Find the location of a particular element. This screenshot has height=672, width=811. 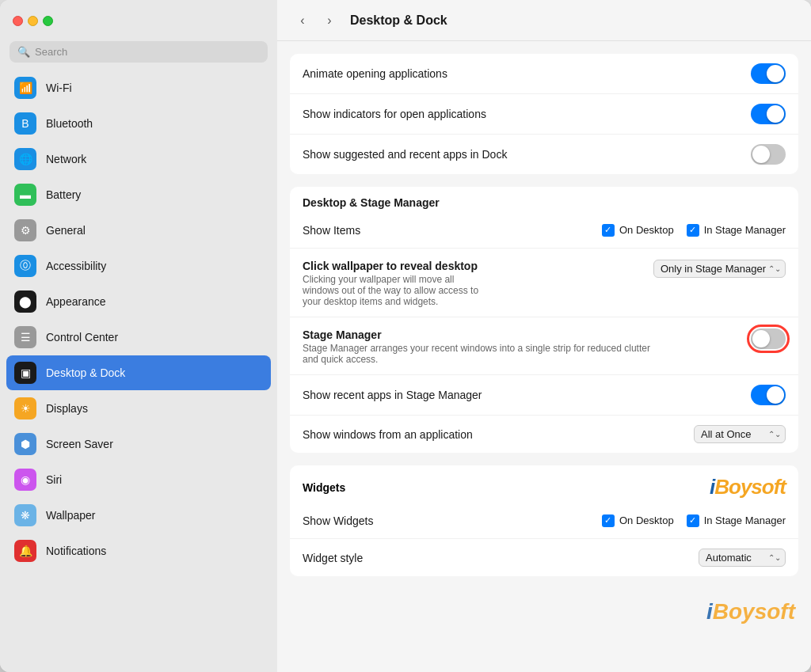

sidebar-label-accessibility: Accessibility is located at coordinates (76, 266).